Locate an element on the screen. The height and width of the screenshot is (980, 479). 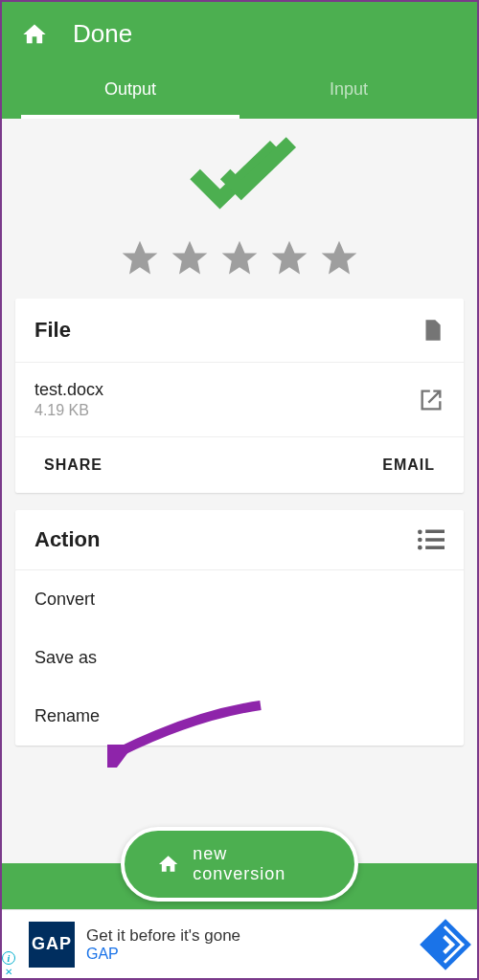
action-rename: Rename is located at coordinates (240, 716).